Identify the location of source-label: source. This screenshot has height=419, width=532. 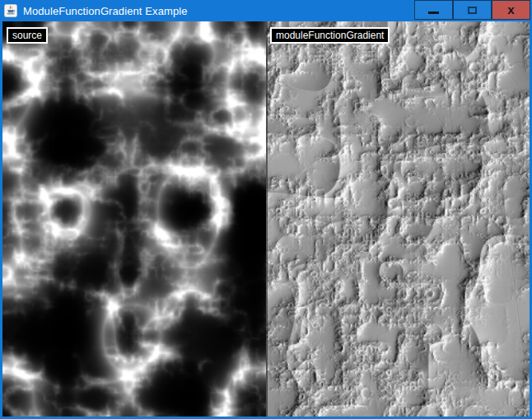
(27, 35).